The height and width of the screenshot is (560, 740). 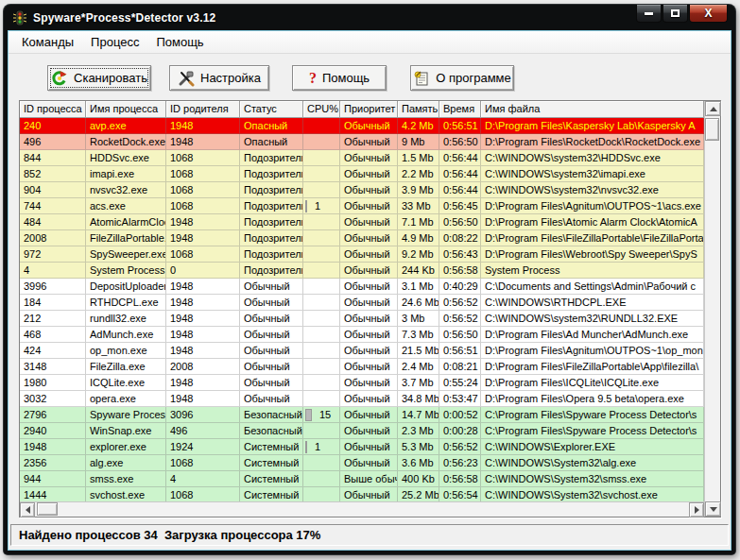 What do you see at coordinates (419, 191) in the screenshot?
I see `cell-memory: 3.9 Mb` at bounding box center [419, 191].